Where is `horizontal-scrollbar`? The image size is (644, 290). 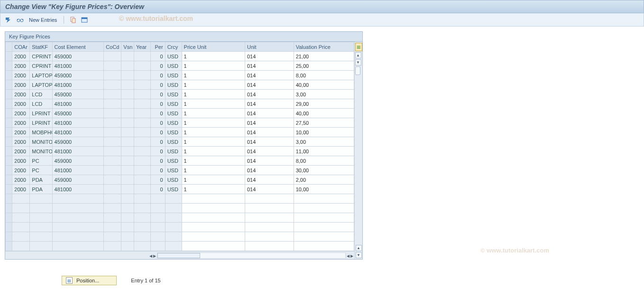 horizontal-scrollbar is located at coordinates (180, 255).